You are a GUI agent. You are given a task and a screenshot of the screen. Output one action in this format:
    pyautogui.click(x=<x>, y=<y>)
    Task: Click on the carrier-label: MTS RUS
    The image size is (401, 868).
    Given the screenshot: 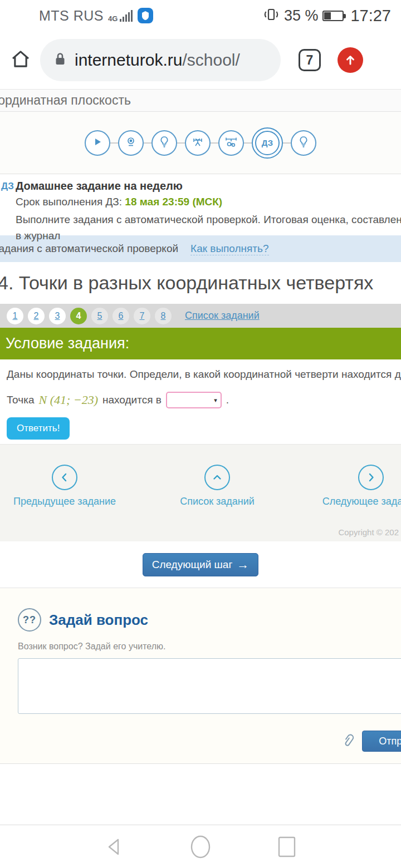 What is the action you would take?
    pyautogui.click(x=71, y=16)
    